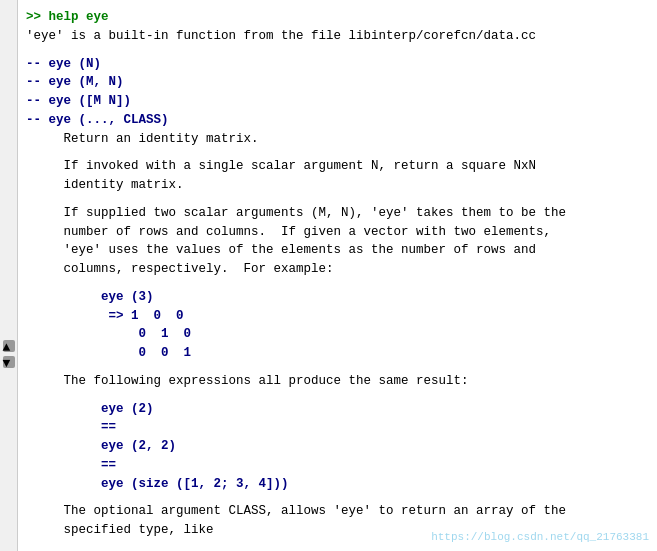 Image resolution: width=657 pixels, height=551 pixels. What do you see at coordinates (336, 102) in the screenshot?
I see `syntax-3: -- eye ([M N])` at bounding box center [336, 102].